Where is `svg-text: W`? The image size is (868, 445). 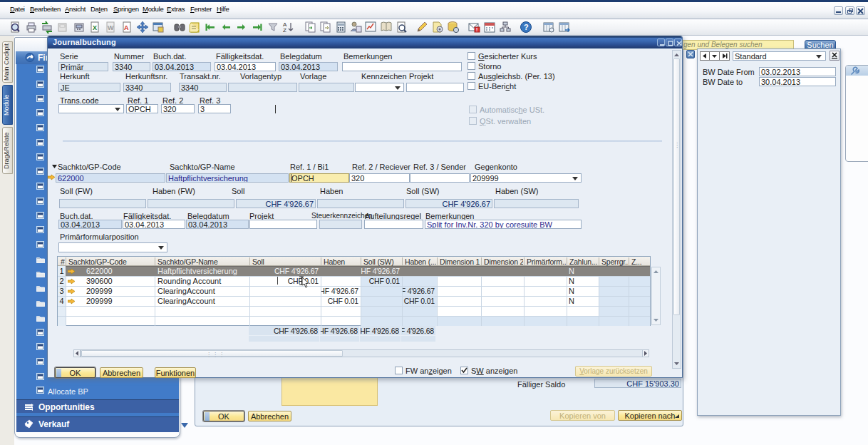 svg-text: W is located at coordinates (111, 28).